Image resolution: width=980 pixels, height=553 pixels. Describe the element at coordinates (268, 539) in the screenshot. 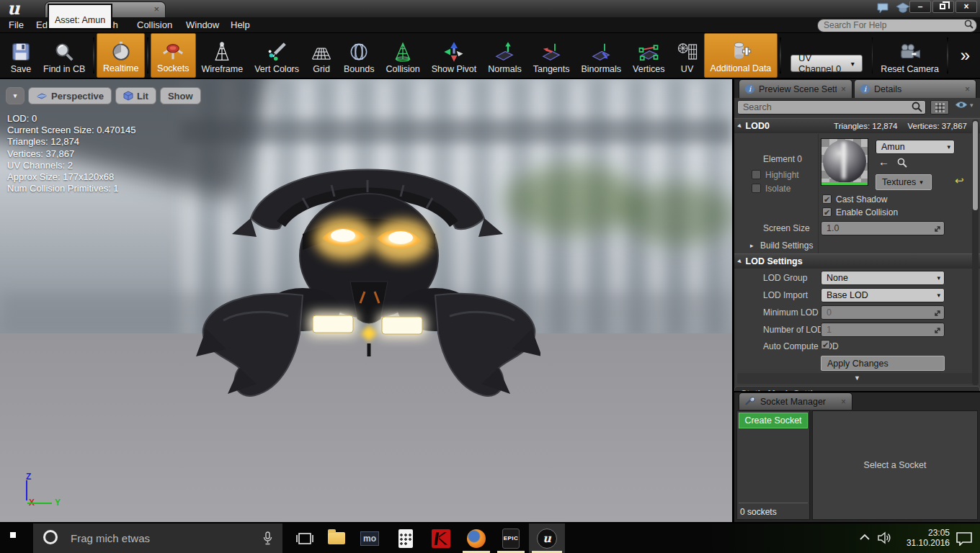

I see `microphone-icon` at that location.